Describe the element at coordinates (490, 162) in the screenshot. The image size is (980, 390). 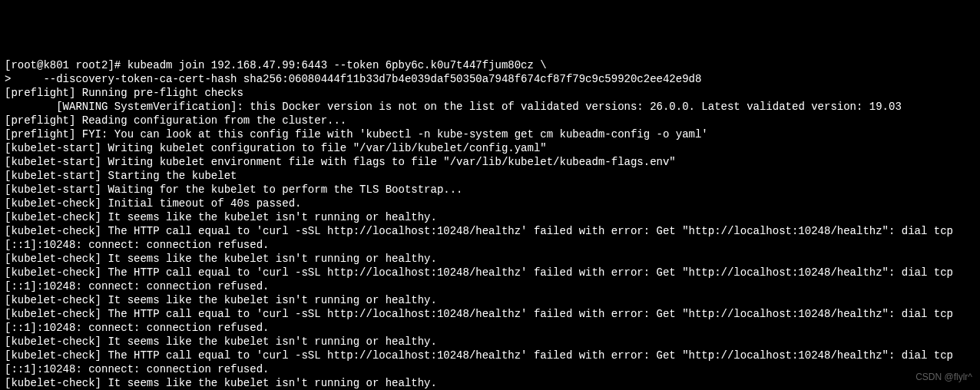
I see `terminal-line: [kubelet-start] Writing kubelet environm…` at that location.